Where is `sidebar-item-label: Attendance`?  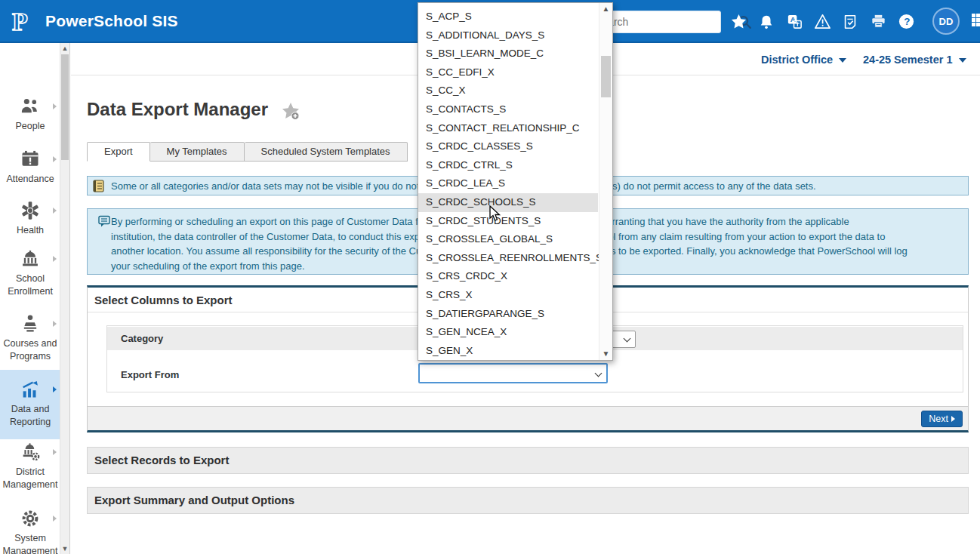
sidebar-item-label: Attendance is located at coordinates (30, 180).